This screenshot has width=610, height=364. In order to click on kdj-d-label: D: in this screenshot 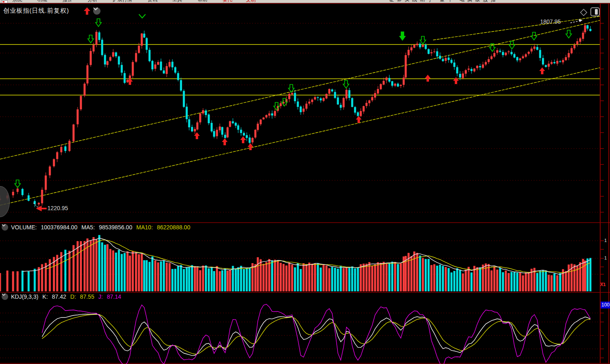, I will do `click(73, 297)`.